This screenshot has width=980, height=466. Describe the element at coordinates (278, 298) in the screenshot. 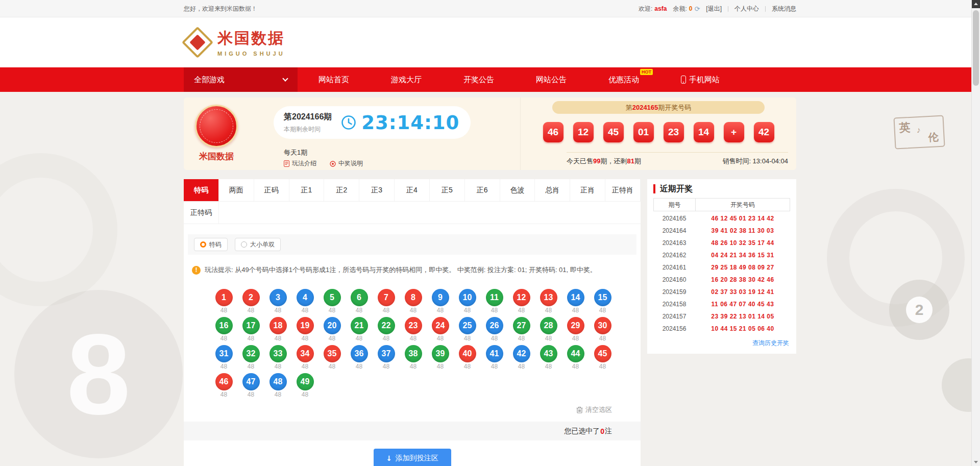

I see `number-ball: 3` at that location.